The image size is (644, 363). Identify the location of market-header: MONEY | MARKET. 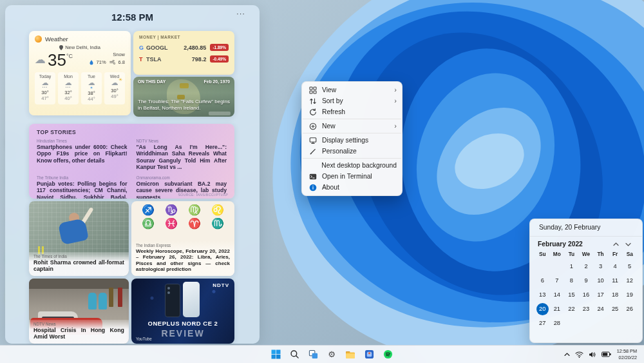
(184, 37).